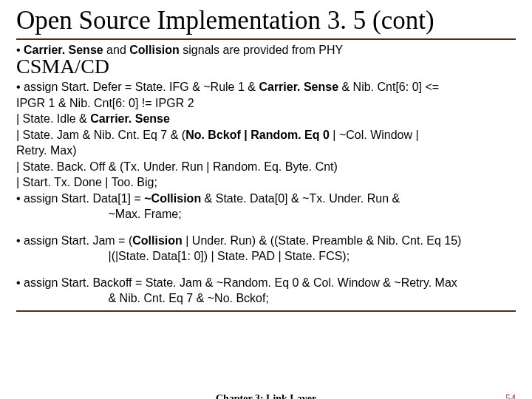  Describe the element at coordinates (266, 183) in the screenshot. I see `code-line: | Start. Tx. Done | Too. Big;` at that location.